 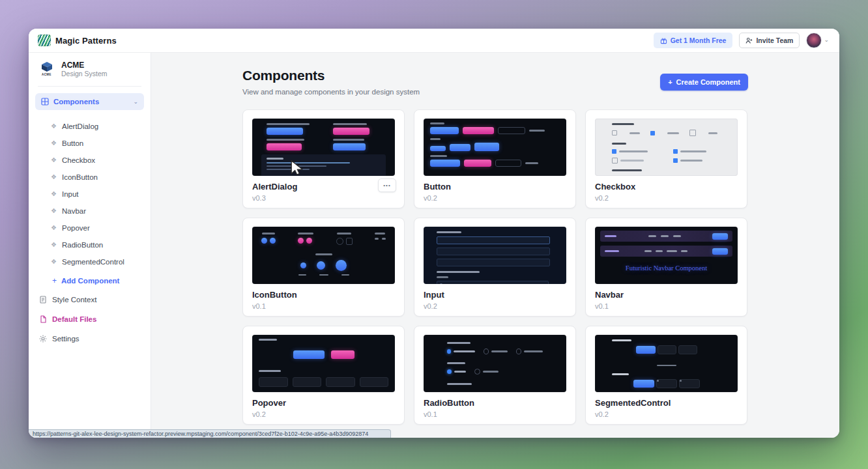 I want to click on grid-icon, so click(x=45, y=102).